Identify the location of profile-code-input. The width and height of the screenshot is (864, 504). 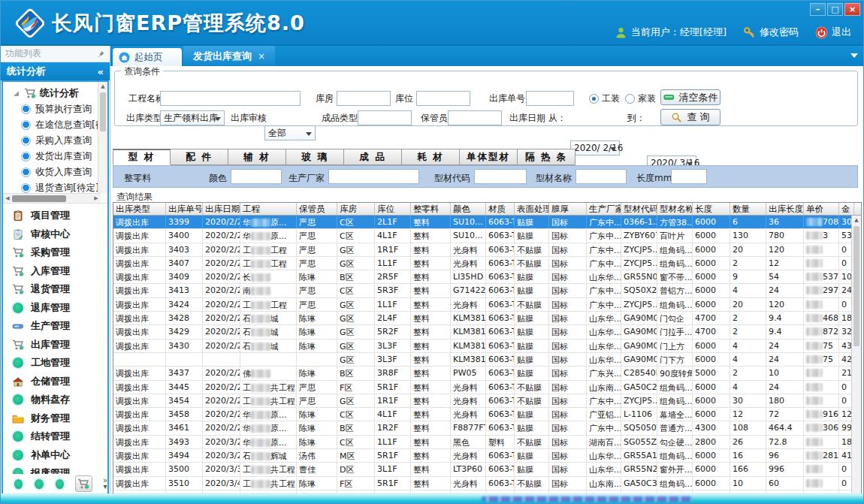
(500, 177).